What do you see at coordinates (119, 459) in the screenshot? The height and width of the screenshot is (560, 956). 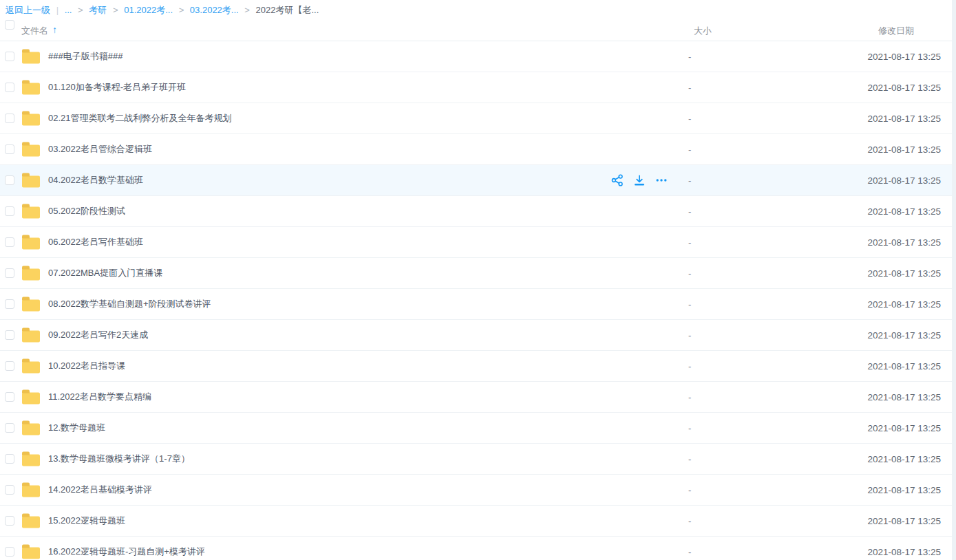 I see `file-name: 13.数学母题班微模考讲评（1-7章）` at bounding box center [119, 459].